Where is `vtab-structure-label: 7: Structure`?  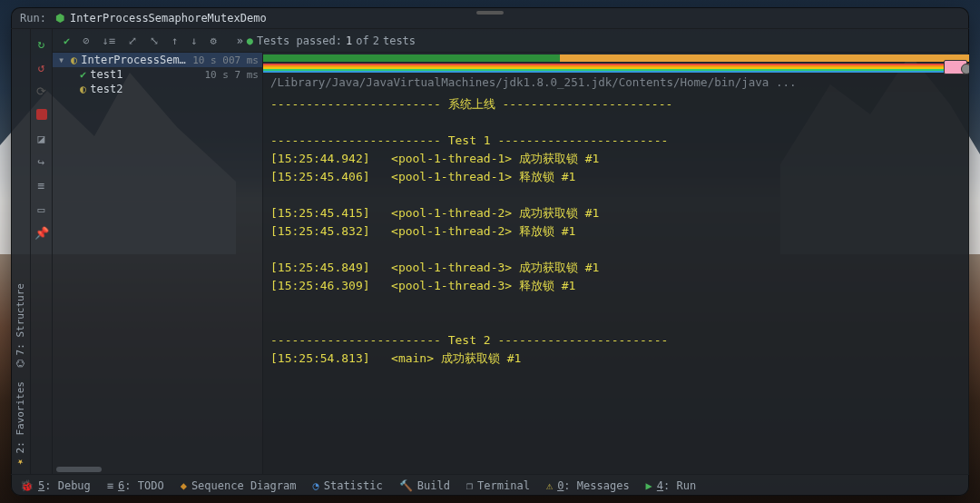
vtab-structure-label: 7: Structure is located at coordinates (20, 320).